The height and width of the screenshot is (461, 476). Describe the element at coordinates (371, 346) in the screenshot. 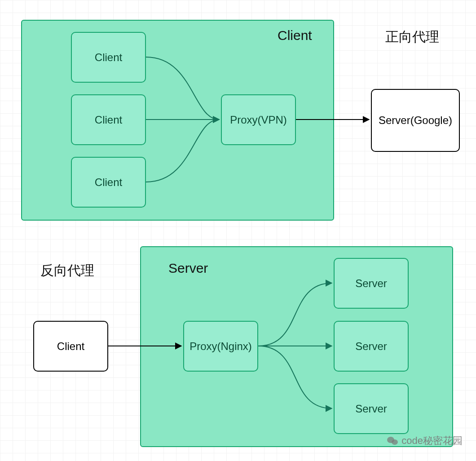

I see `reverse-server-2: Server` at that location.